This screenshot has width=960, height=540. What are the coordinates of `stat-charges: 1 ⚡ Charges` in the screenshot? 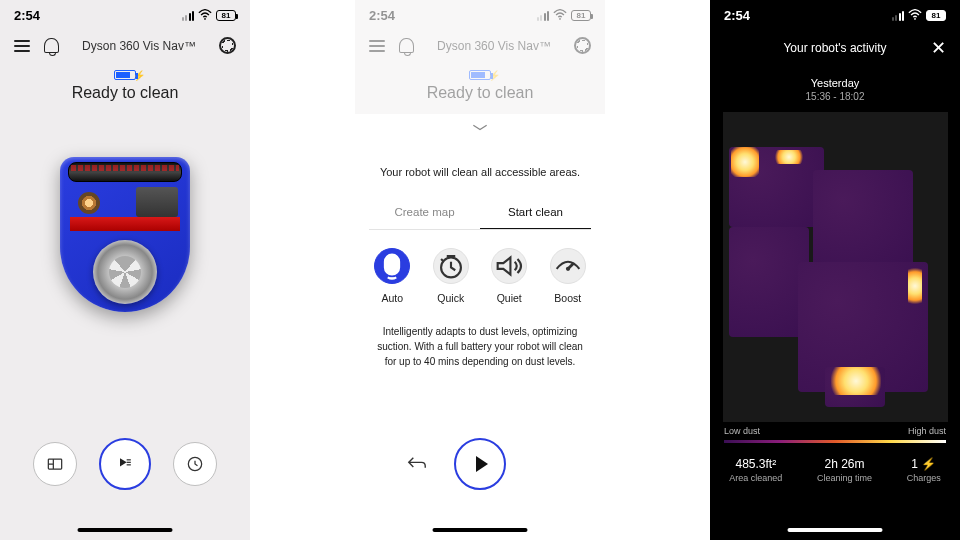 It's located at (924, 470).